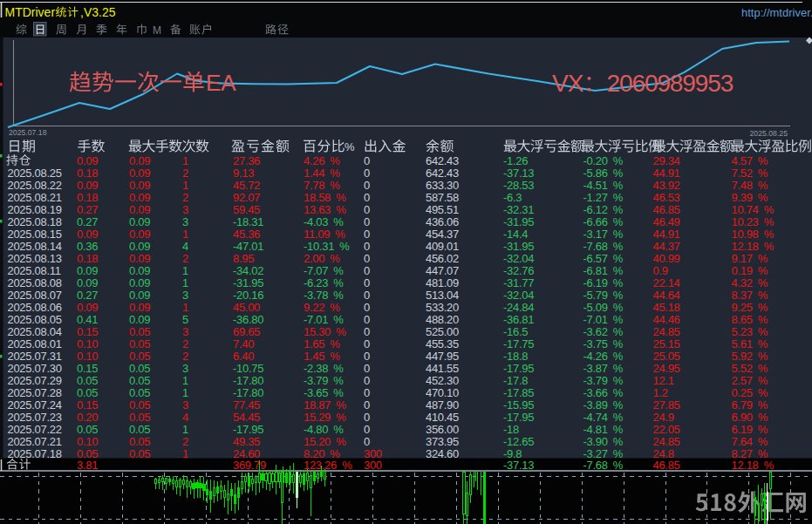  Describe the element at coordinates (98, 12) in the screenshot. I see `svg-text: ,V3.25` at that location.